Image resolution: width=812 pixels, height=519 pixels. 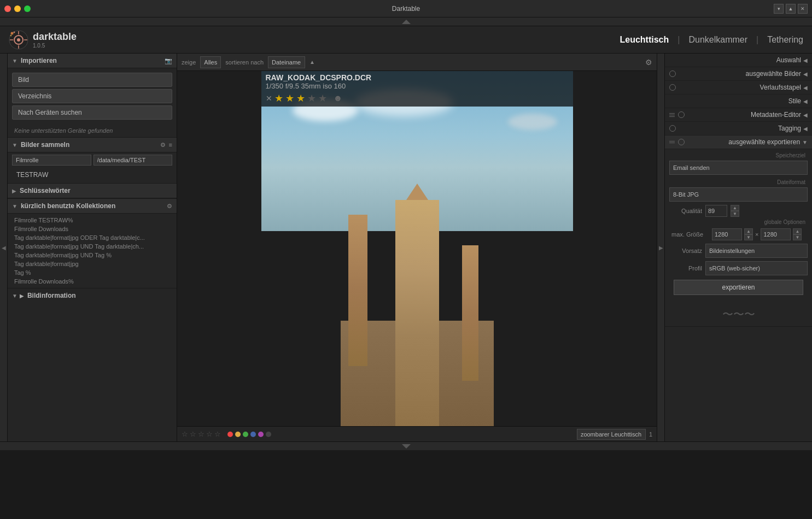 I want to click on color-dot-purple, so click(x=261, y=434).